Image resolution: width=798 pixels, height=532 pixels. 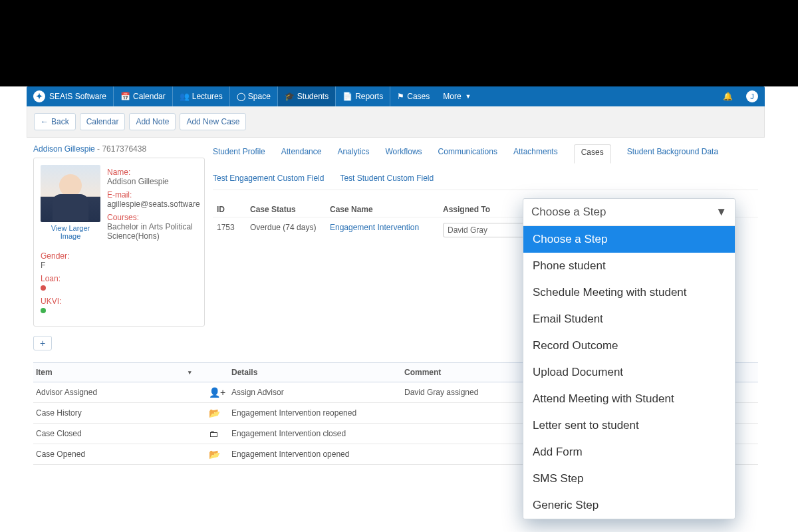 I want to click on col-status: Case Status, so click(x=286, y=210).